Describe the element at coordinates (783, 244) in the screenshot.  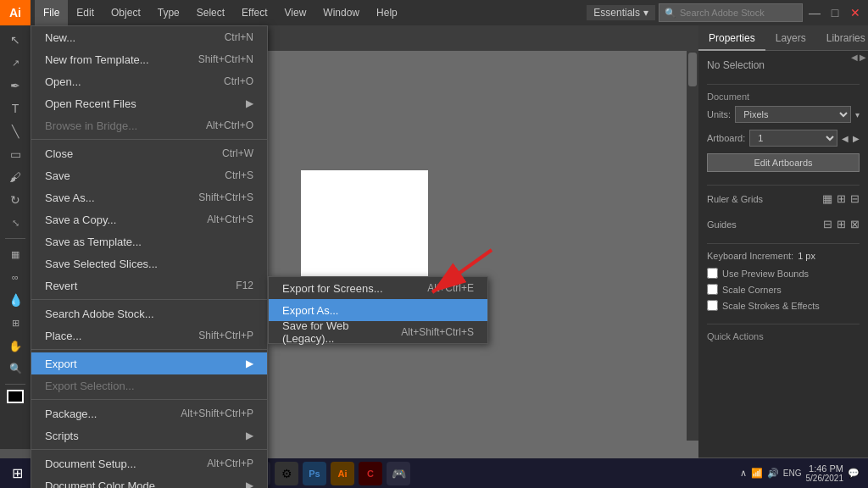
I see `divider3` at that location.